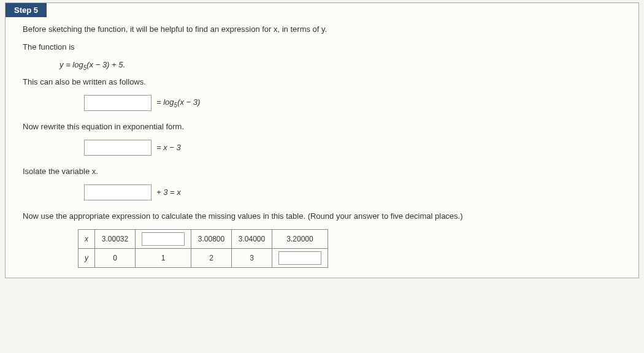 The image size is (644, 353). I want to click on table-row: y 0 1 2 3, so click(204, 257).